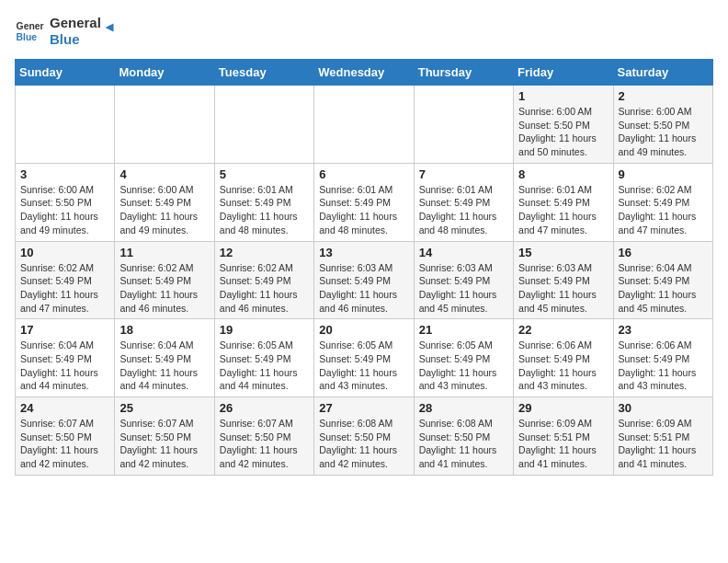 The image size is (728, 563). Describe the element at coordinates (65, 359) in the screenshot. I see `calendar-cell: 17Sunrise: 6:04 AM Sunset: 5:49 PM Dayli…` at that location.